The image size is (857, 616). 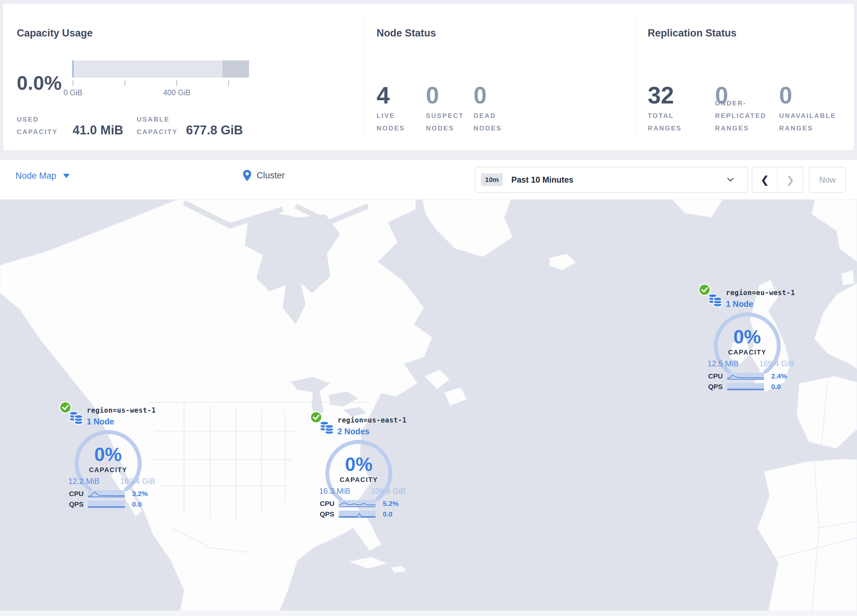 What do you see at coordinates (271, 175) in the screenshot?
I see `breadcrumb-cluster: Cluster` at bounding box center [271, 175].